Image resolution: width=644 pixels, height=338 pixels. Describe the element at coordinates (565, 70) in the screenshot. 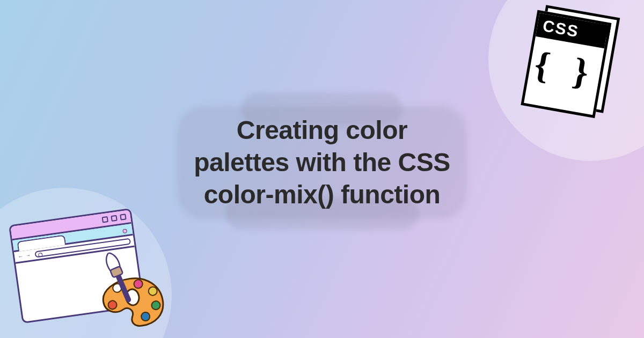

I see `file-braces: { }` at that location.